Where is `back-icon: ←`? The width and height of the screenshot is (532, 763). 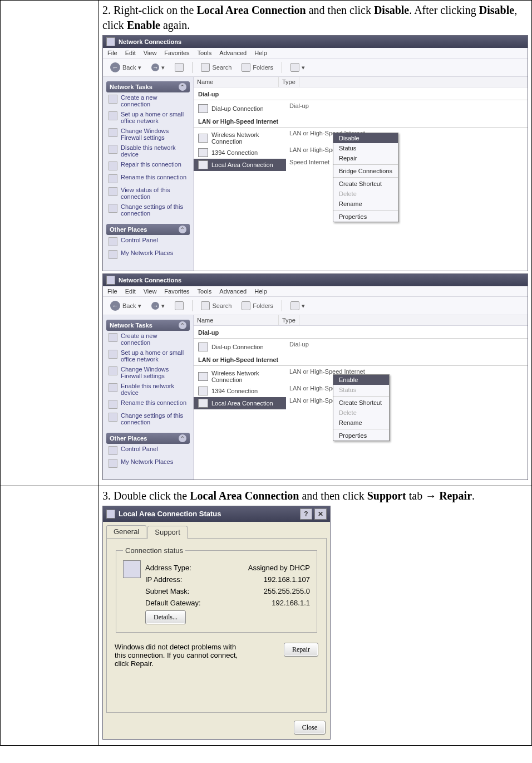
back-icon: ← is located at coordinates (115, 306).